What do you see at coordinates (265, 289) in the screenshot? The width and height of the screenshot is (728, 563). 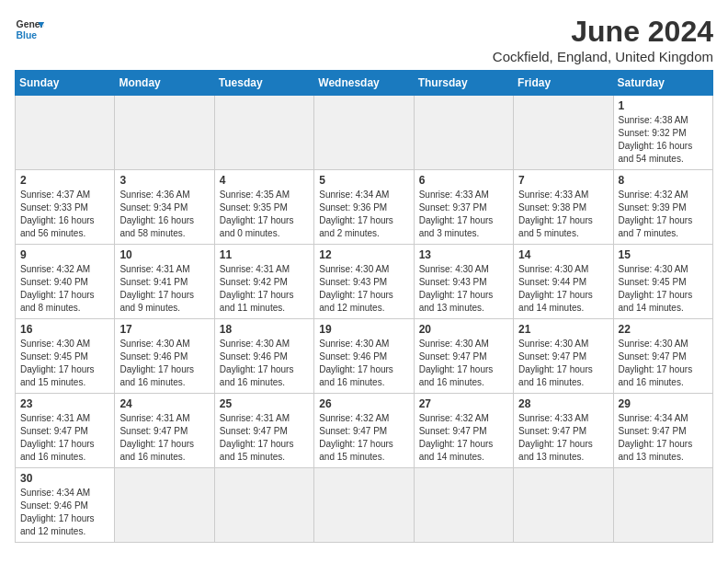 I see `cell-info: Sunrise: 4:31 AMSunset: 9:42 PMDaylight:…` at bounding box center [265, 289].